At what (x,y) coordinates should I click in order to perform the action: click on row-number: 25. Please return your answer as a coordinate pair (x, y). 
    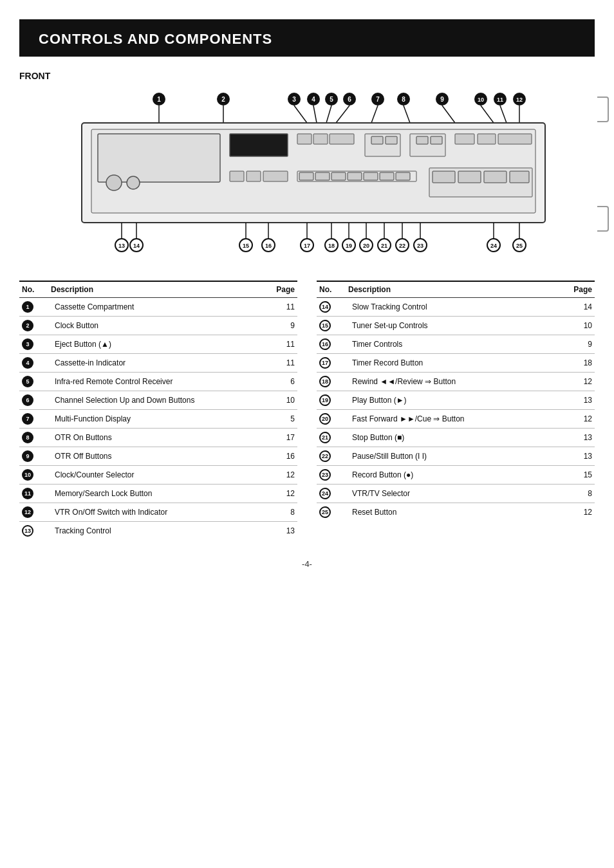
    Looking at the image, I should click on (325, 512).